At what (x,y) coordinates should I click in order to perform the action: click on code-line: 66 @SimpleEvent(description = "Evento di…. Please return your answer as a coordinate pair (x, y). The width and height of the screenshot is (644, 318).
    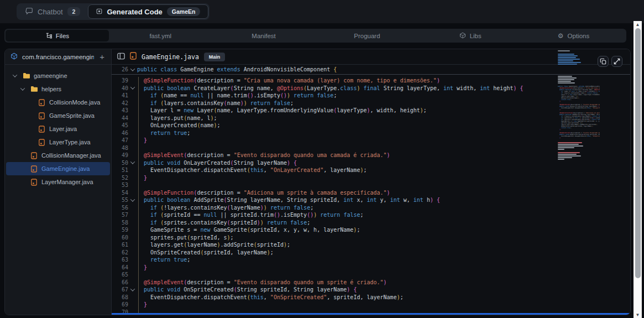
    Looking at the image, I should click on (371, 283).